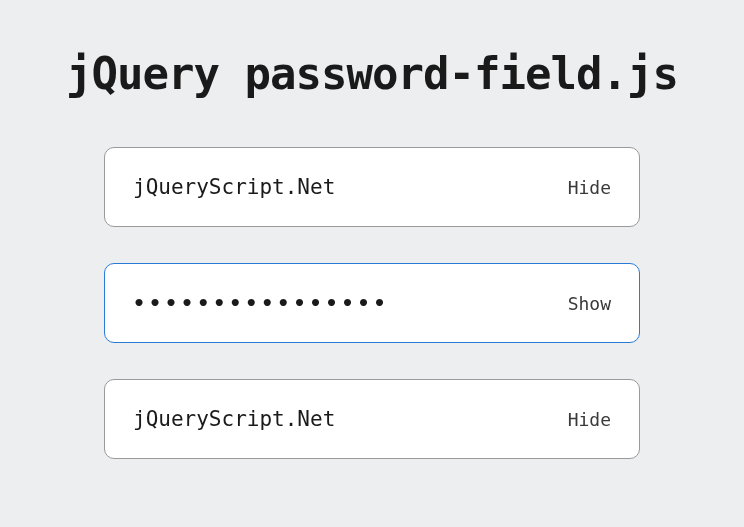  Describe the element at coordinates (372, 419) in the screenshot. I see `password-field-3: jQueryScript.Net Hide` at that location.